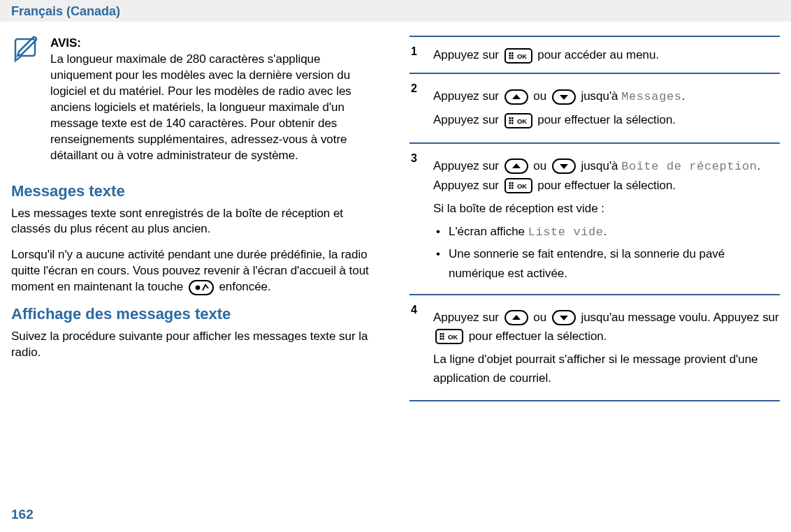  I want to click on notice-block: AVIS: La longueur maximale de 280 caract…, so click(196, 100).